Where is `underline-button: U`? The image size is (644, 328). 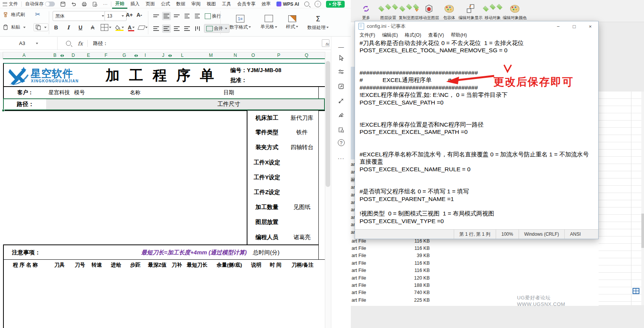
underline-button: U is located at coordinates (80, 27).